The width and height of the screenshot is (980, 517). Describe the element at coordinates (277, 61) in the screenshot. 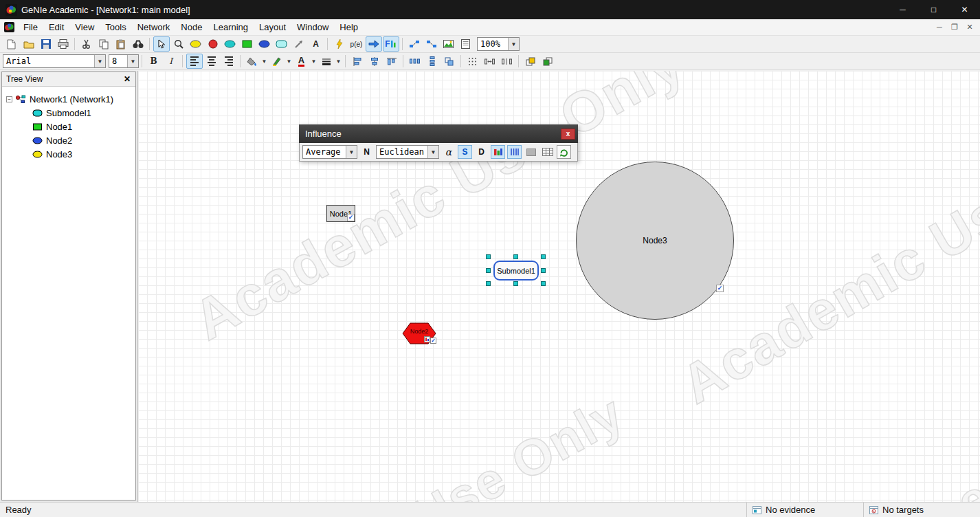

I see `line-color-button` at that location.